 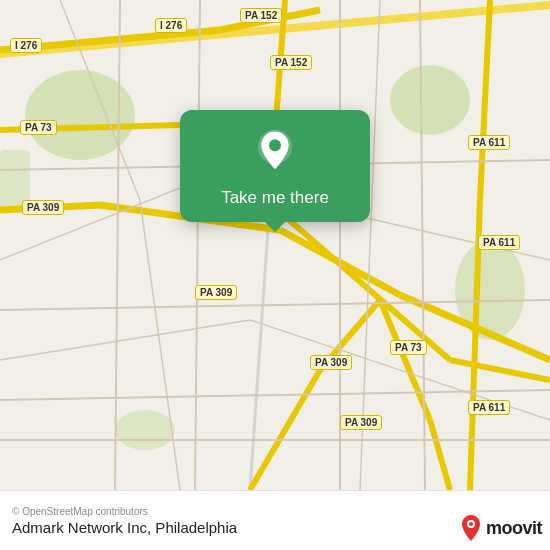 What do you see at coordinates (275, 166) in the screenshot?
I see `popup-card: Take me there` at bounding box center [275, 166].